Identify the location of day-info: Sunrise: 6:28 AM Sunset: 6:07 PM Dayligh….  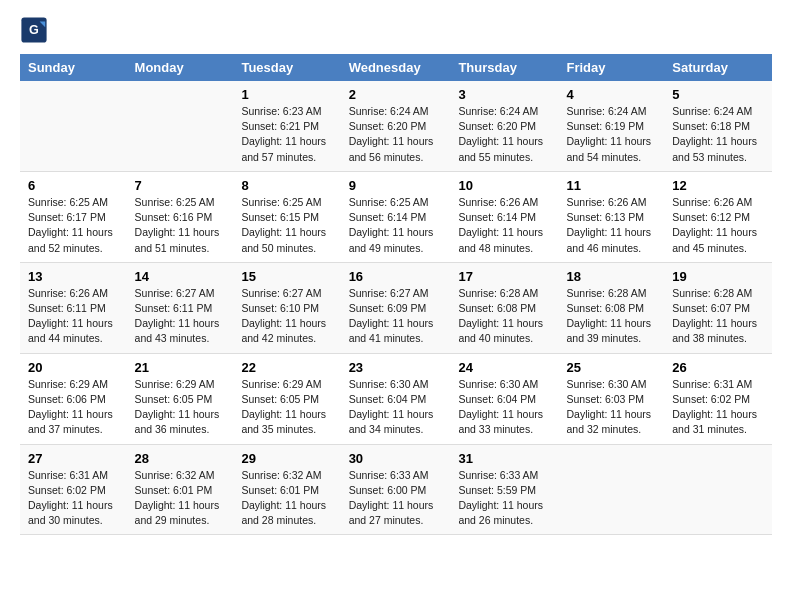
(718, 316).